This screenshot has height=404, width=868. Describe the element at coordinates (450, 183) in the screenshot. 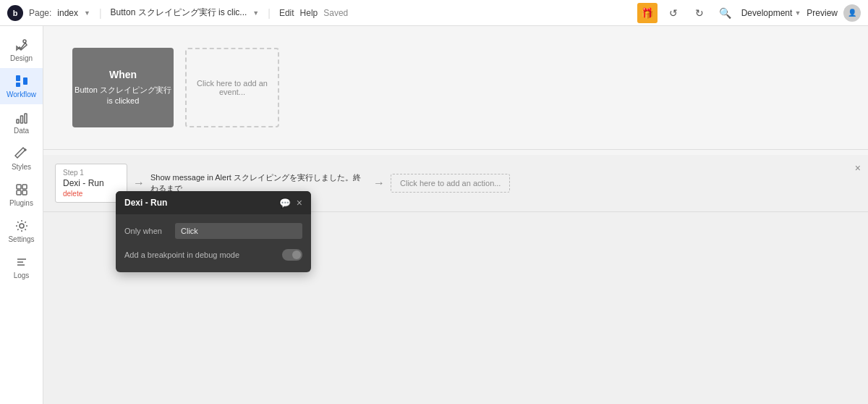

I see `add-action-button: Click here to add an action...` at that location.